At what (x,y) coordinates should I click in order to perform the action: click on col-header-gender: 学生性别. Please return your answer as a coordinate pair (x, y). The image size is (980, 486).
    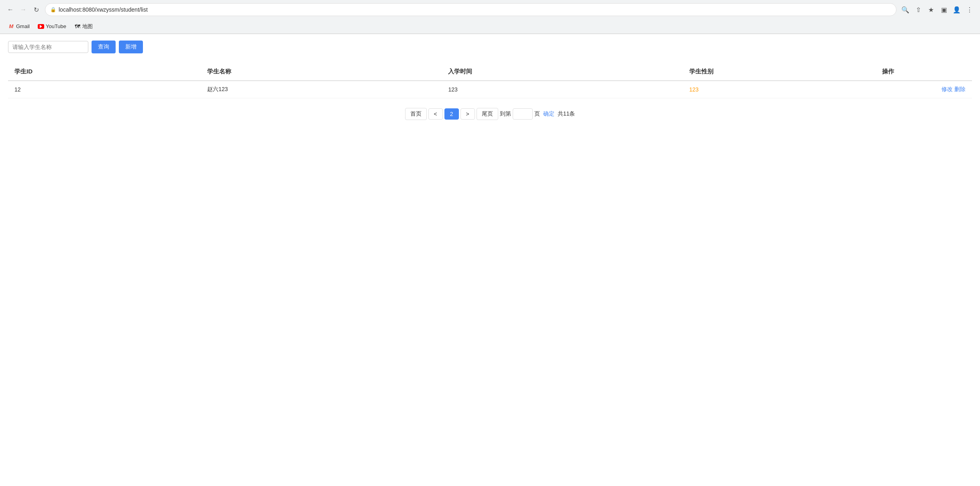
    Looking at the image, I should click on (779, 72).